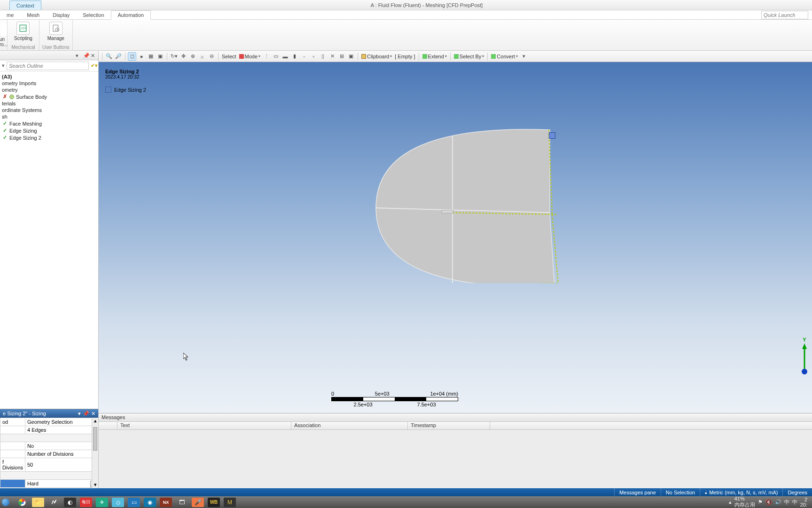 The width and height of the screenshot is (812, 508). I want to click on rotate-icon: ↻▾, so click(174, 56).